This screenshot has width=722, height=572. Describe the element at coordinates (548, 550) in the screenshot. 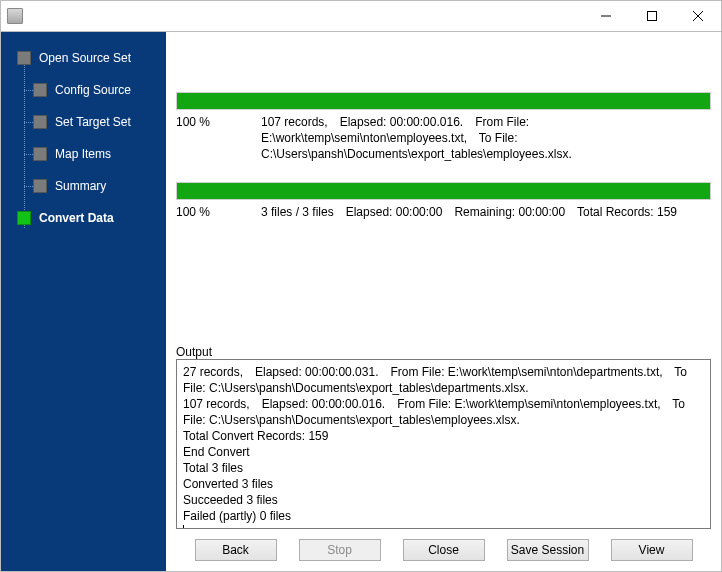

I see `save-session-button: Save Session` at that location.